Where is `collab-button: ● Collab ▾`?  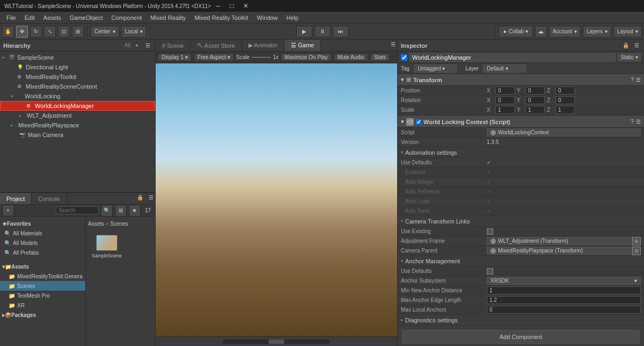 collab-button: ● Collab ▾ is located at coordinates (516, 32).